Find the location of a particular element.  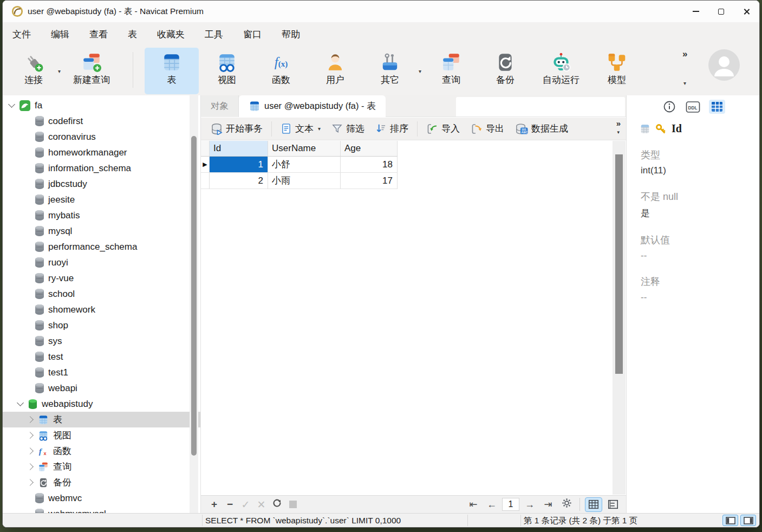

page-number-input is located at coordinates (511, 504).